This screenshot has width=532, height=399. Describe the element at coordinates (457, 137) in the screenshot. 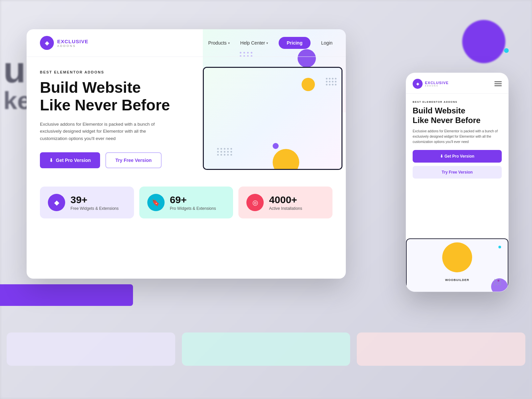

I see `mobile-hero-desc: Exclusive addons for Elementor is packed…` at that location.